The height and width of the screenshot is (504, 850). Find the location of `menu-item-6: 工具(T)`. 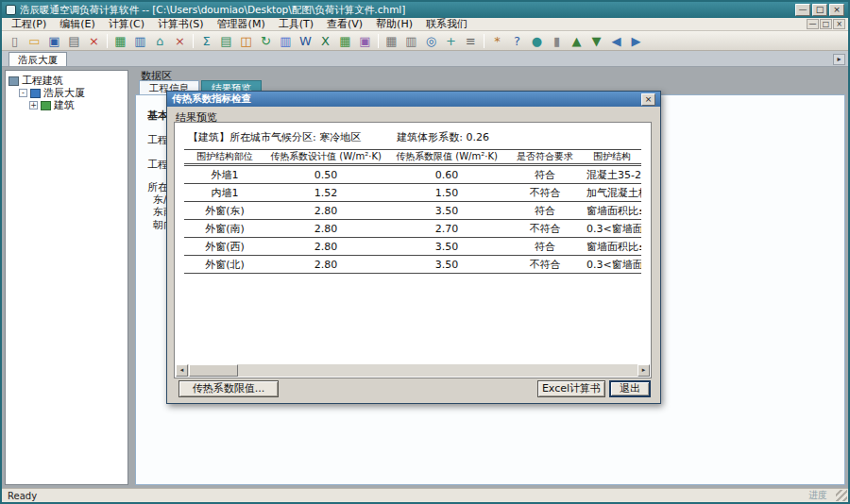

menu-item-6: 工具(T) is located at coordinates (297, 25).